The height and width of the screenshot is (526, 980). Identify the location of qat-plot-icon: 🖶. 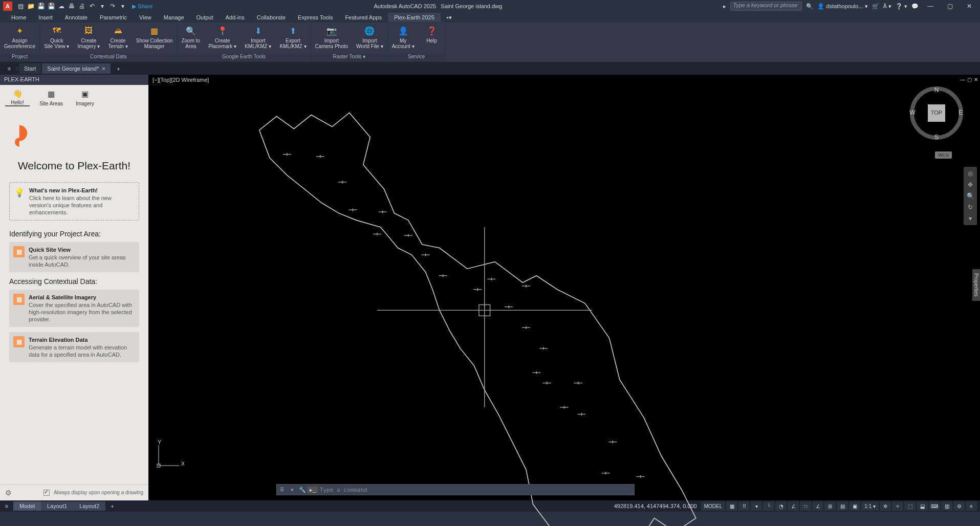
(72, 6).